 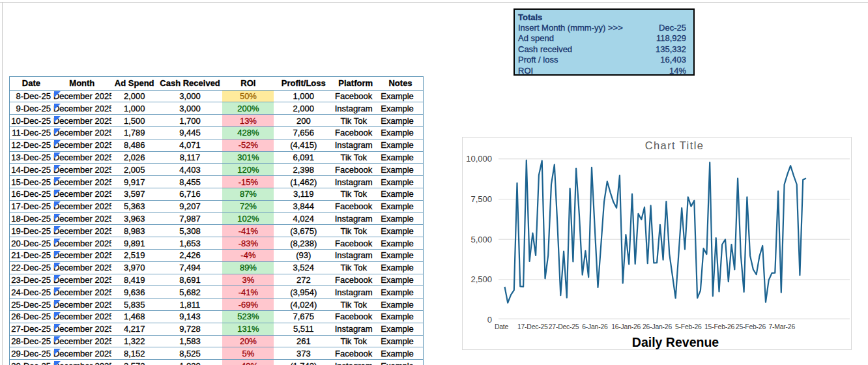 I want to click on svg-text: 5-Feb-26, so click(x=688, y=327).